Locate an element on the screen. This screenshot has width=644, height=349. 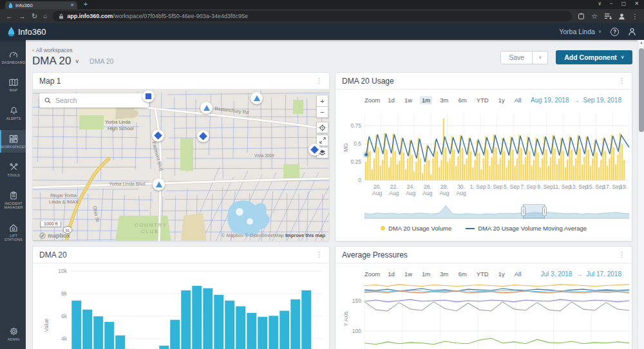
browser-tab: Info360 ✕ is located at coordinates (41, 5).